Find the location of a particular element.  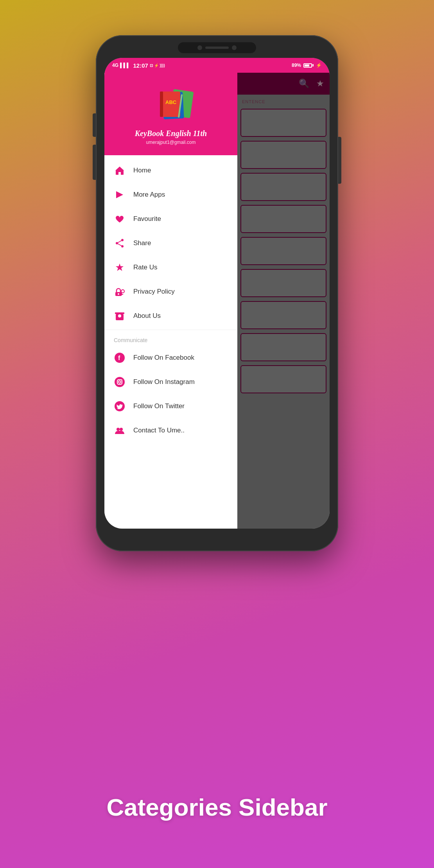

svg-text: ABC is located at coordinates (171, 102).